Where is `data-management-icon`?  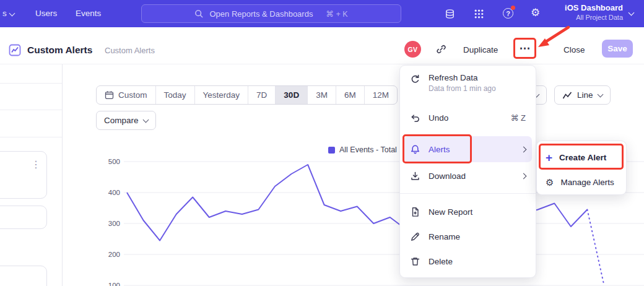
data-management-icon is located at coordinates (450, 14).